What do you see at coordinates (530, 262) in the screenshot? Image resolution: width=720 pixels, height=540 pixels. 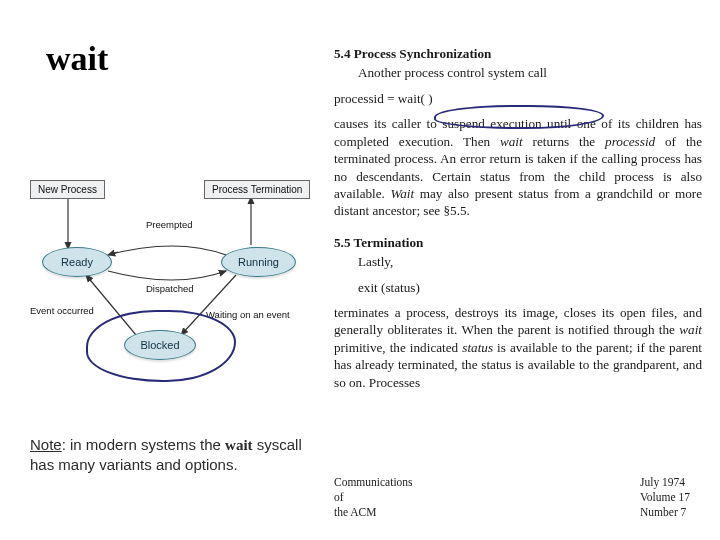 I see `section-5-5-subtitle: Lastly,` at bounding box center [530, 262].